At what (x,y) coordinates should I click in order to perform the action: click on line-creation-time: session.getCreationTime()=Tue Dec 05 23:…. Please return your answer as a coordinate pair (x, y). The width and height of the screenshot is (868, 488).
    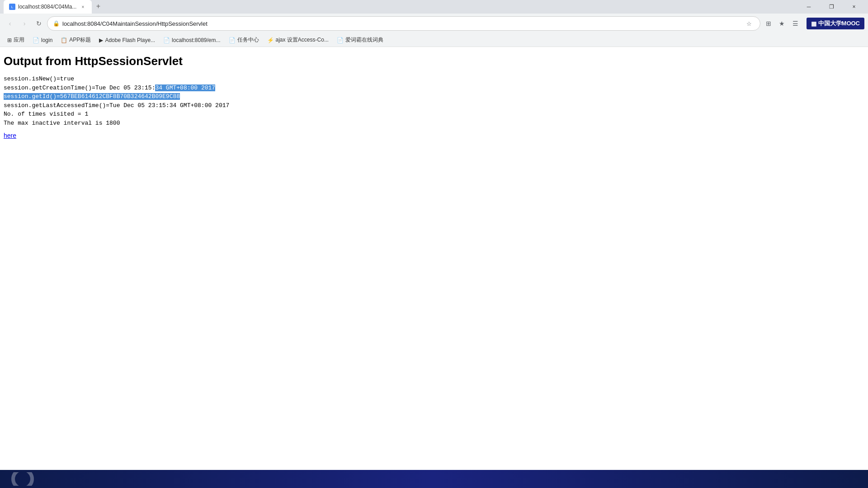
    Looking at the image, I should click on (434, 88).